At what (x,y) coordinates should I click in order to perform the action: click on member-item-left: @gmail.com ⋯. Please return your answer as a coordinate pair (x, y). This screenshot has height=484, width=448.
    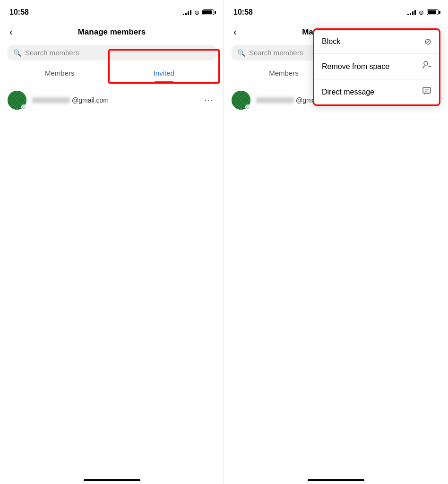
    Looking at the image, I should click on (112, 100).